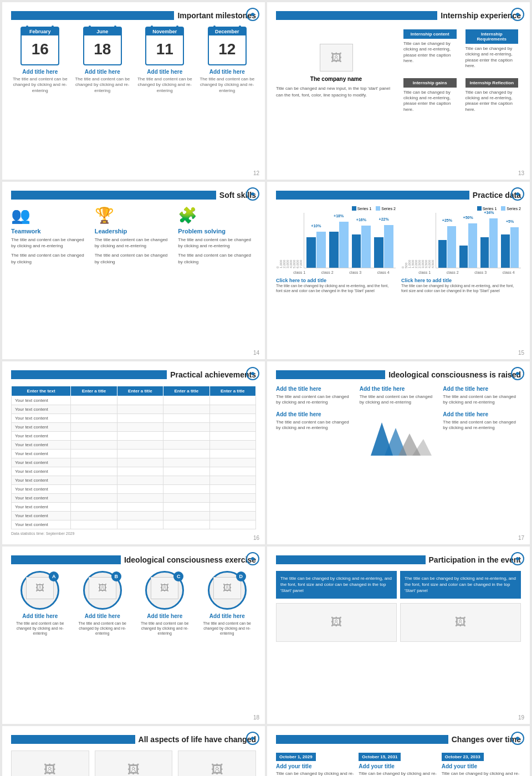  What do you see at coordinates (134, 375) in the screenshot?
I see `achievements-title: Practical achievements` at bounding box center [134, 375].